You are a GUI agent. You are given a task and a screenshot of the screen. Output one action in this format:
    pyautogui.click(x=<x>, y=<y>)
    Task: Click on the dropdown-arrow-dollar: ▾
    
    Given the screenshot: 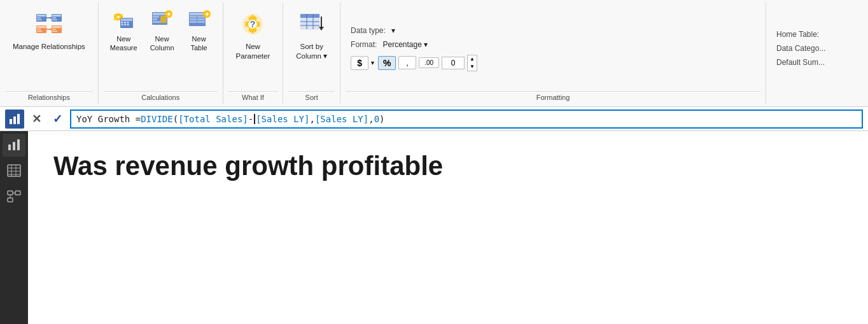 What is the action you would take?
    pyautogui.click(x=373, y=62)
    